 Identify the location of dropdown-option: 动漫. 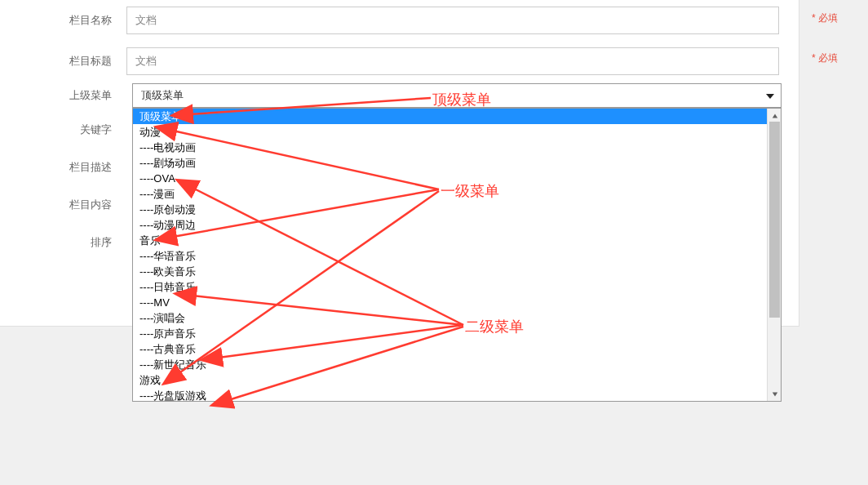
(450, 132).